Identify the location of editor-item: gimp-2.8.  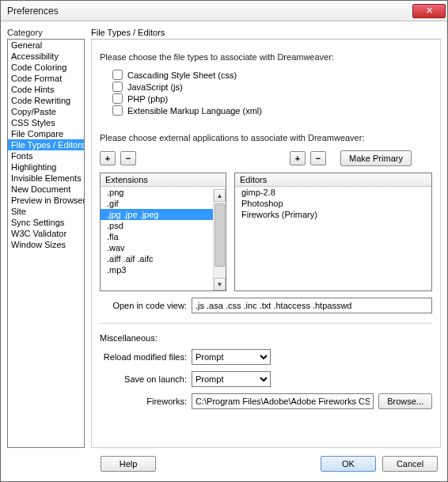
(333, 192).